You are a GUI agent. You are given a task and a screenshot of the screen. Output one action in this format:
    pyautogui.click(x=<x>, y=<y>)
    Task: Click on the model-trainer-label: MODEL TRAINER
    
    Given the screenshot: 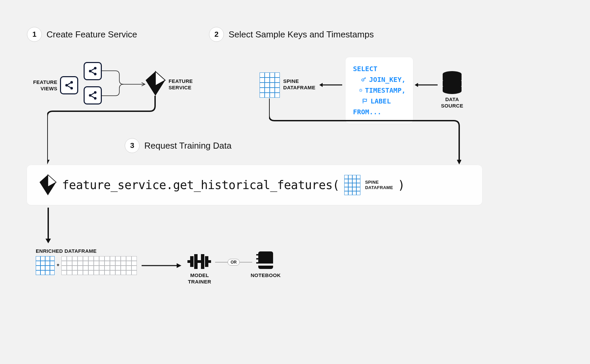 What is the action you would take?
    pyautogui.click(x=200, y=279)
    